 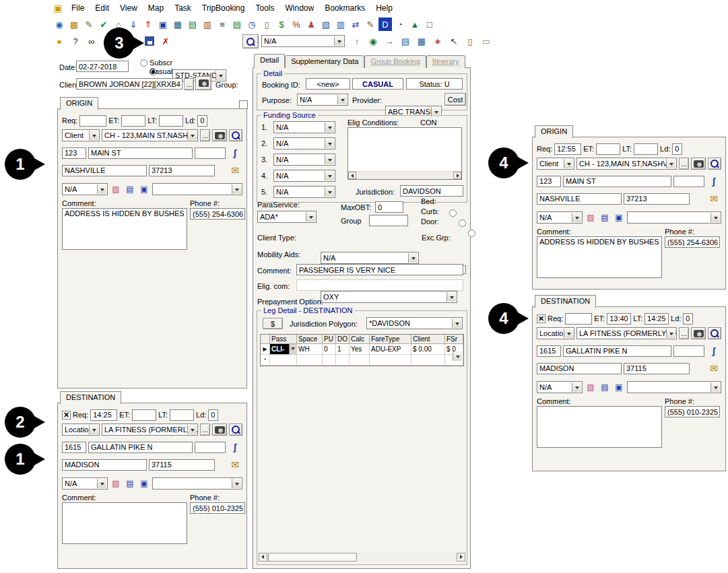 I want to click on percent-icon: %, so click(x=296, y=24).